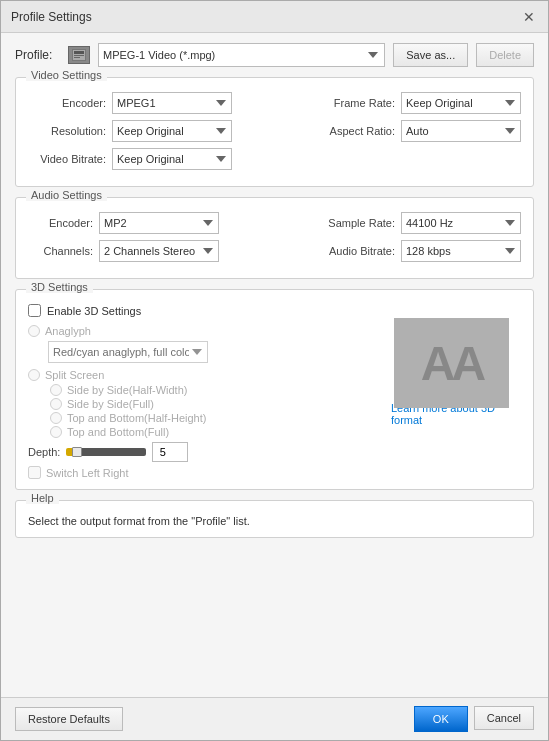 The height and width of the screenshot is (741, 549). I want to click on encoder-select: MPEG1, so click(172, 103).